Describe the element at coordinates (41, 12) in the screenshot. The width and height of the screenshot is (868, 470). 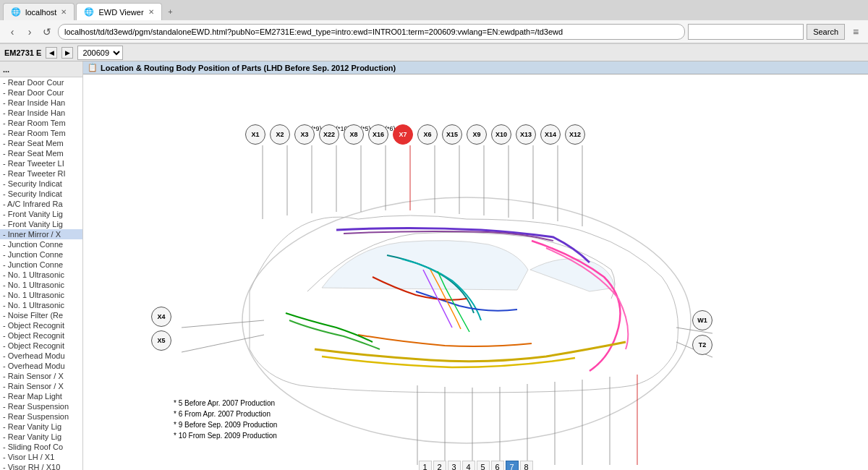
I see `tab-label: localhost` at that location.